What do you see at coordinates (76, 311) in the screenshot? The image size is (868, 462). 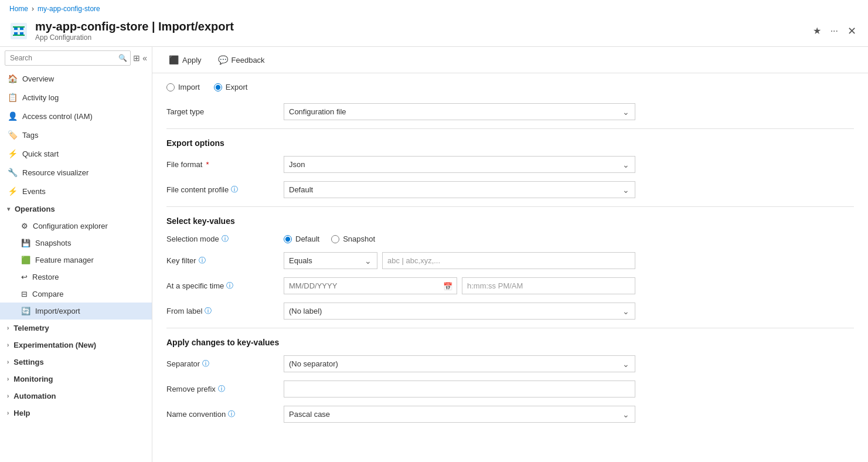 I see `sidebar-item-import-export: 🔄 Import/export` at bounding box center [76, 311].